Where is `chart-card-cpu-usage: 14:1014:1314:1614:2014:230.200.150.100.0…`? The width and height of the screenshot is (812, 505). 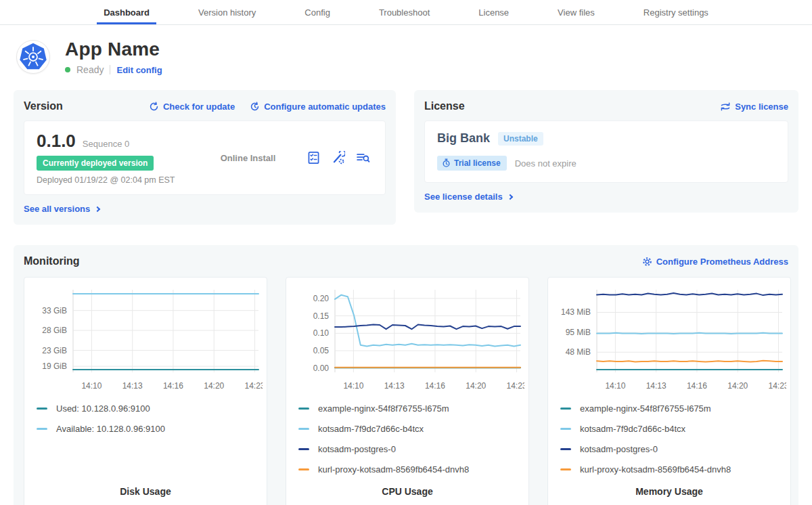 chart-card-cpu-usage: 14:1014:1314:1614:2014:230.200.150.100.0… is located at coordinates (407, 391).